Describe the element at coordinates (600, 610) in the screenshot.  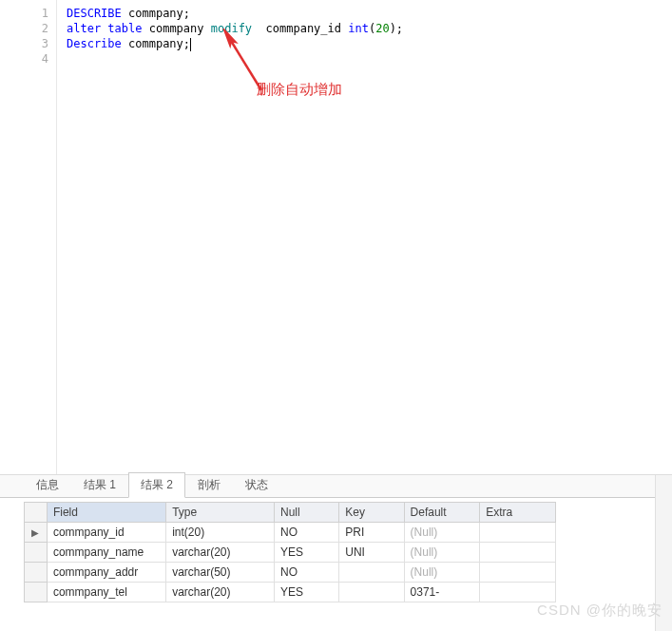
I see `watermark: CSDN @你的晚安` at that location.